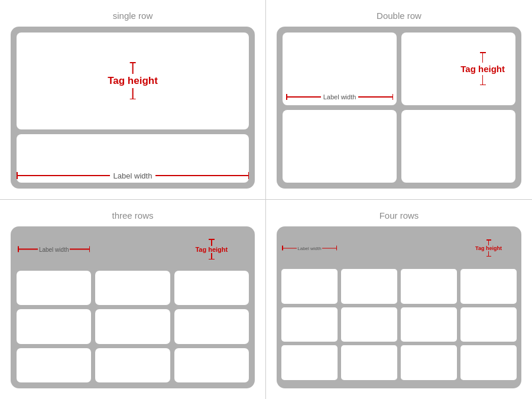 The height and width of the screenshot is (399, 532). Describe the element at coordinates (212, 288) in the screenshot. I see `three-rows-r1c2` at that location.